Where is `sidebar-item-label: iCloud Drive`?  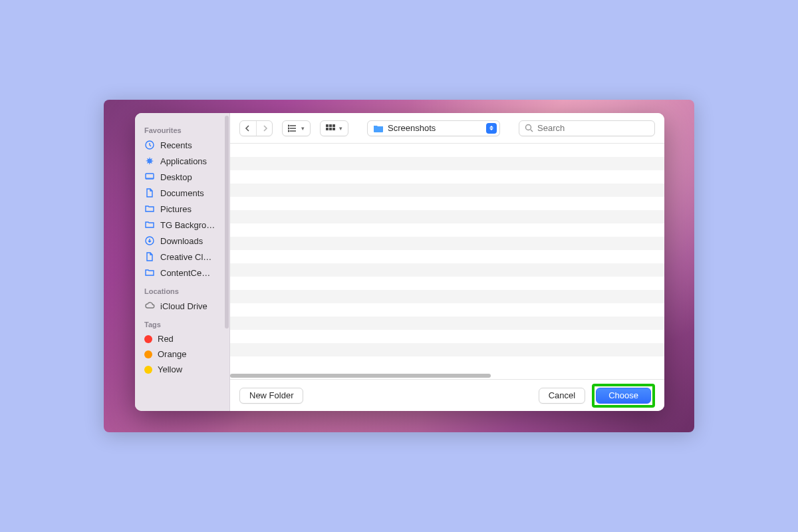
sidebar-item-label: iCloud Drive is located at coordinates (192, 306).